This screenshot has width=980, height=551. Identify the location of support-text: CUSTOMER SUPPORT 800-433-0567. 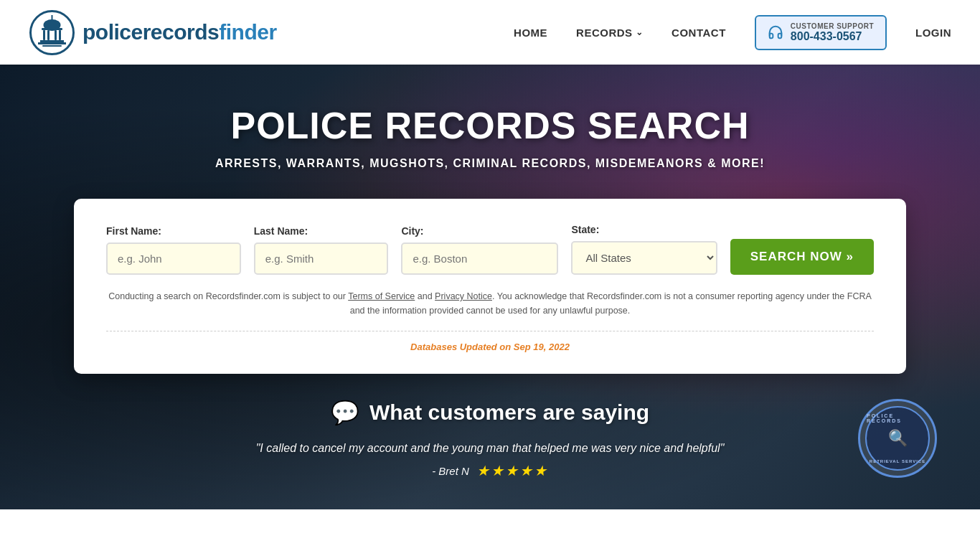
(832, 33).